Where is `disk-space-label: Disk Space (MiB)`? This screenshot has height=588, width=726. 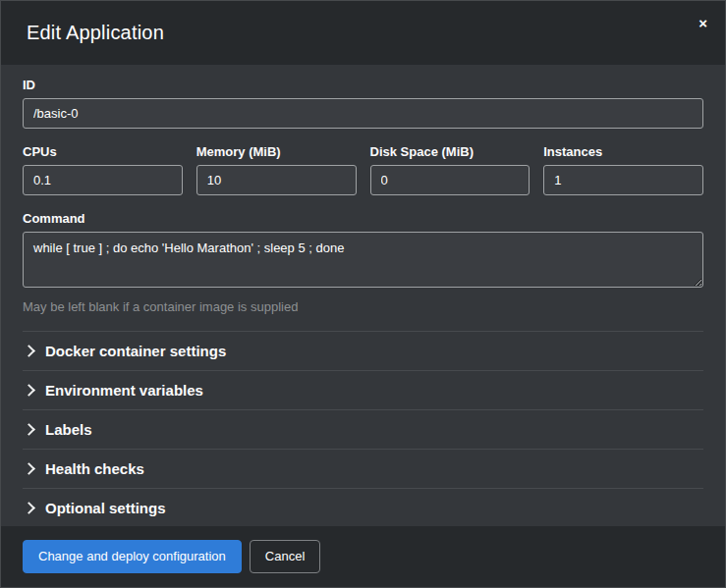 disk-space-label: Disk Space (MiB) is located at coordinates (450, 151).